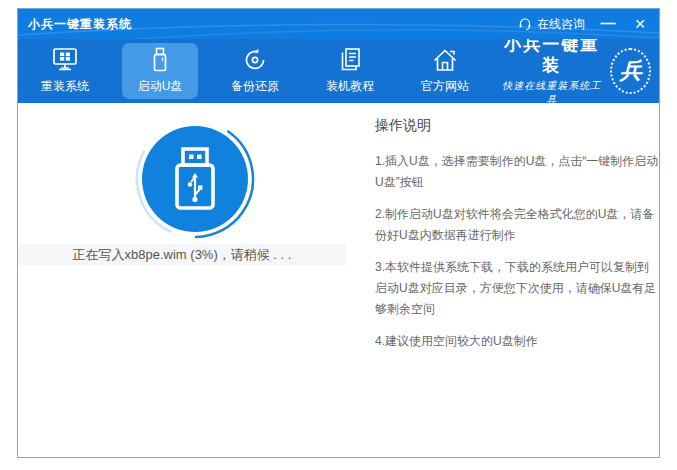  Describe the element at coordinates (182, 255) in the screenshot. I see `progress-status-text: 正在写入xb8pe.wim (3%)，请稍候 . . .` at that location.